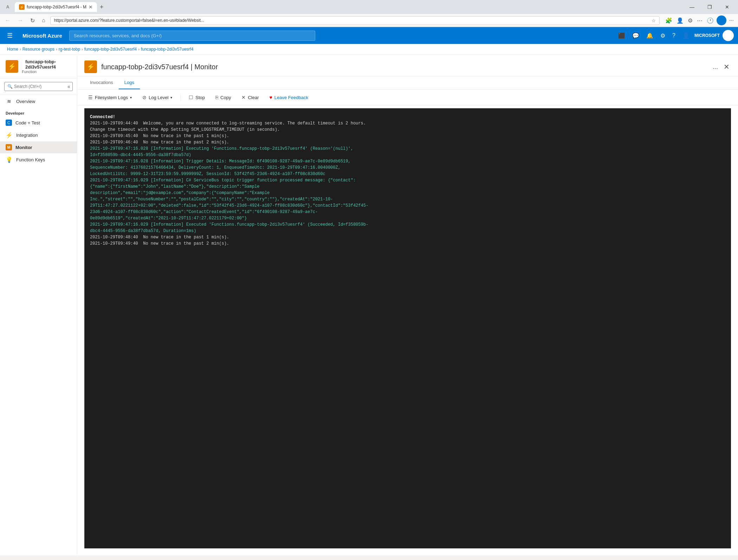  Describe the element at coordinates (727, 7) in the screenshot. I see `close-button: ✕` at that location.